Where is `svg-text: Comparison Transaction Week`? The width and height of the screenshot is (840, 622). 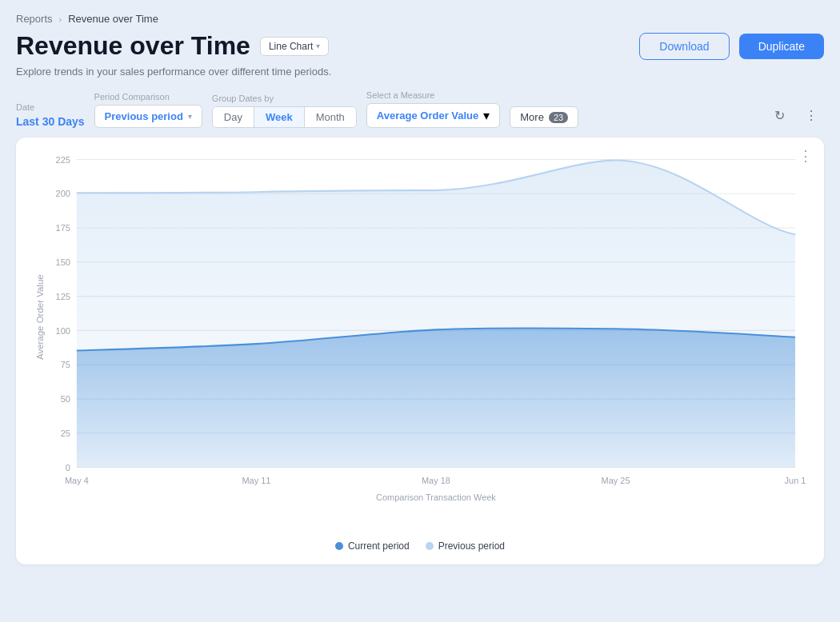
svg-text: Comparison Transaction Week is located at coordinates (436, 497).